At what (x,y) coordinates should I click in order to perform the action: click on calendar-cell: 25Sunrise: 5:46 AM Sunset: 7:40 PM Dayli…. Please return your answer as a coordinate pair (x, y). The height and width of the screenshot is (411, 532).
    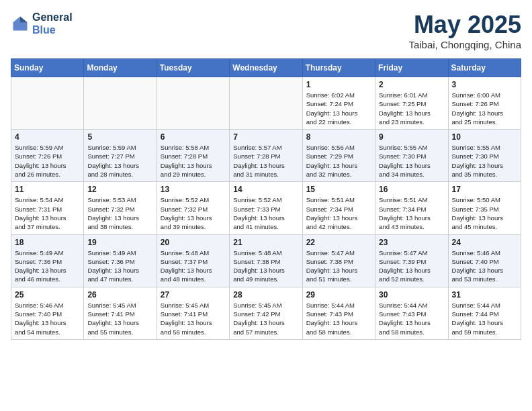
    Looking at the image, I should click on (48, 313).